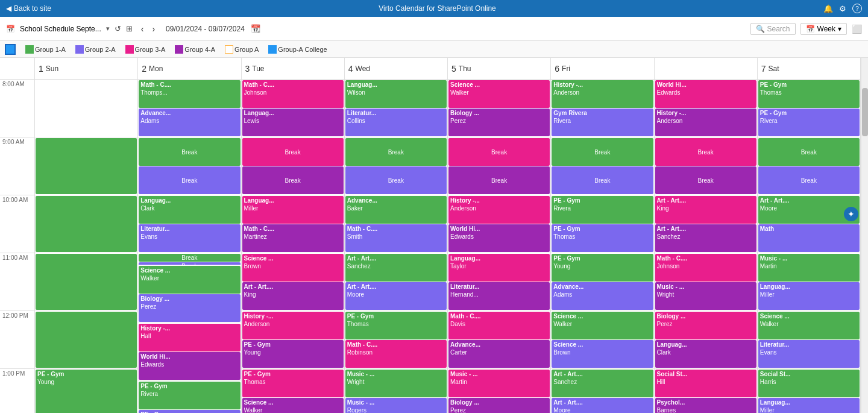  I want to click on event-thu-1pm-2: Biology ... Perez, so click(499, 405).